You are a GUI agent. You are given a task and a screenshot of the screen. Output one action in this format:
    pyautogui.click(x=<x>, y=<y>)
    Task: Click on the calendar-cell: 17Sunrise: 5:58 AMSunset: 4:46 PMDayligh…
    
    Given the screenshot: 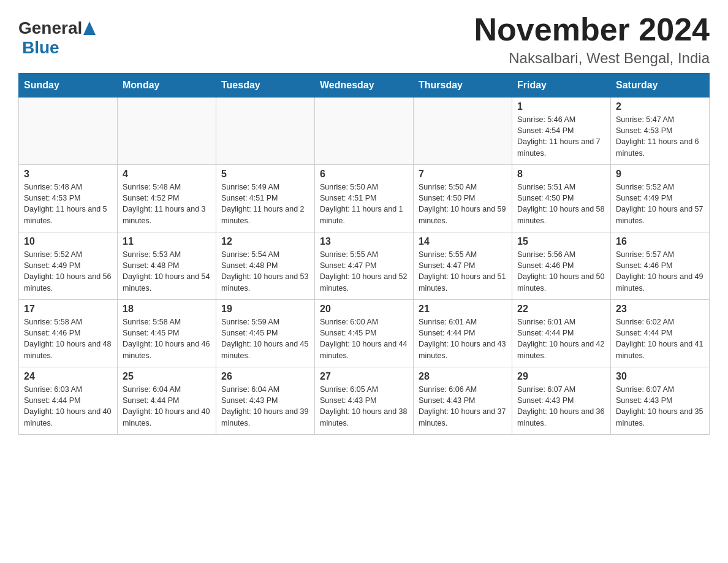 What is the action you would take?
    pyautogui.click(x=69, y=334)
    